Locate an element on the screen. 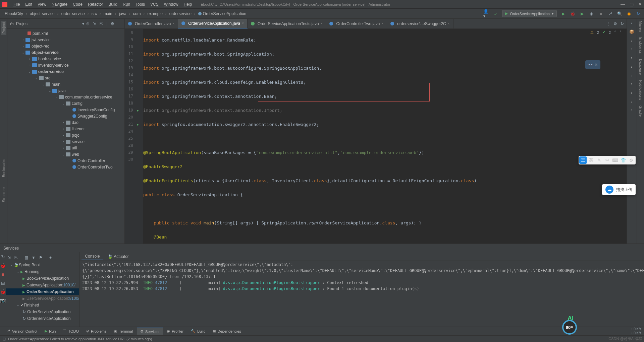  select-opened-icon: ⊕ is located at coordinates (88, 24).